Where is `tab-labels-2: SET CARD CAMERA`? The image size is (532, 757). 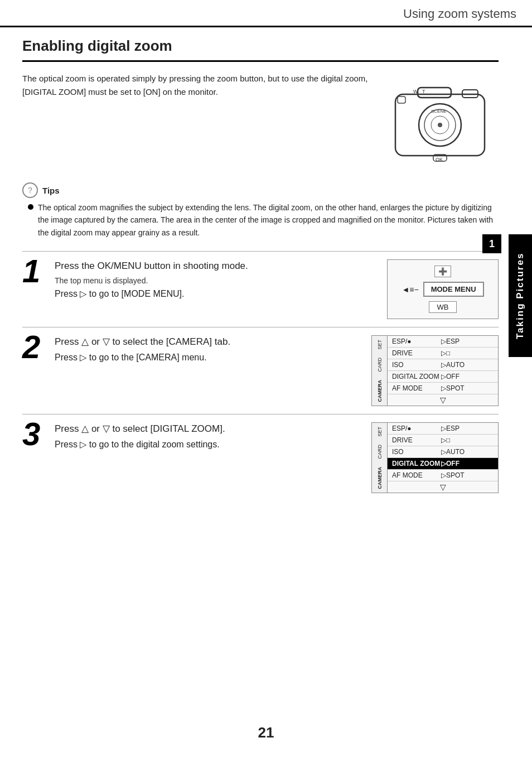
tab-labels-2: SET CARD CAMERA is located at coordinates (379, 370).